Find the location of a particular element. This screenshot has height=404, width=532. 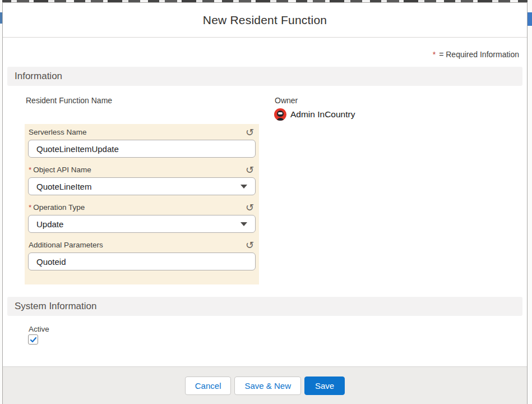

section-title: System Information is located at coordinates (55, 306).